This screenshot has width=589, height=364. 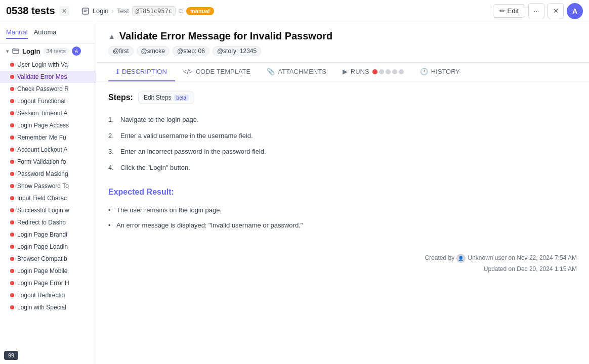 What do you see at coordinates (439, 258) in the screenshot?
I see `created-label: Created by` at bounding box center [439, 258].